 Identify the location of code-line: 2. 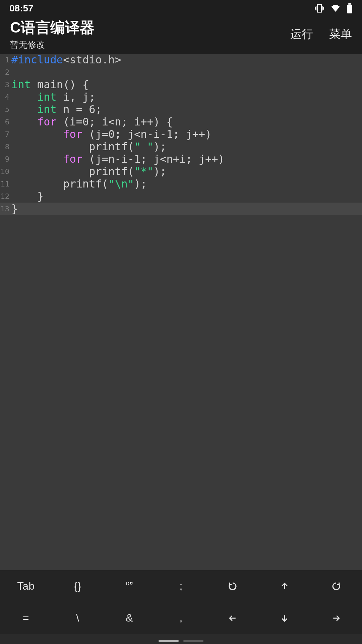
(181, 72).